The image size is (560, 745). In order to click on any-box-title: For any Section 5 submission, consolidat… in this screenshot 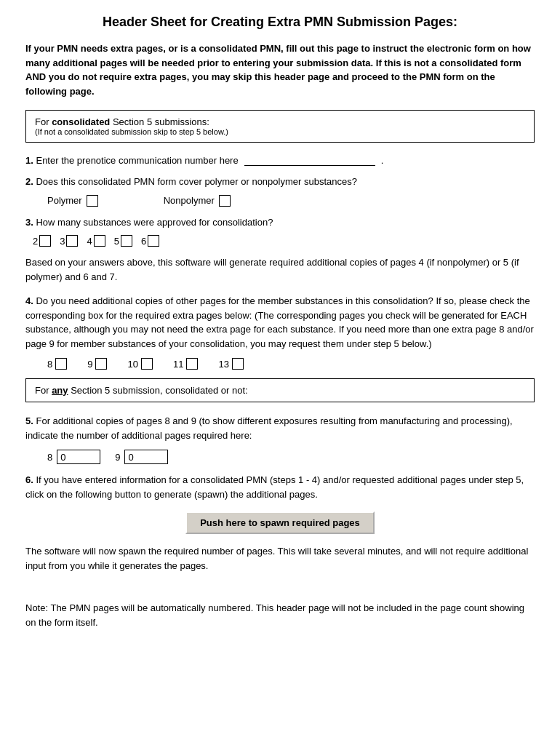, I will do `click(280, 390)`.